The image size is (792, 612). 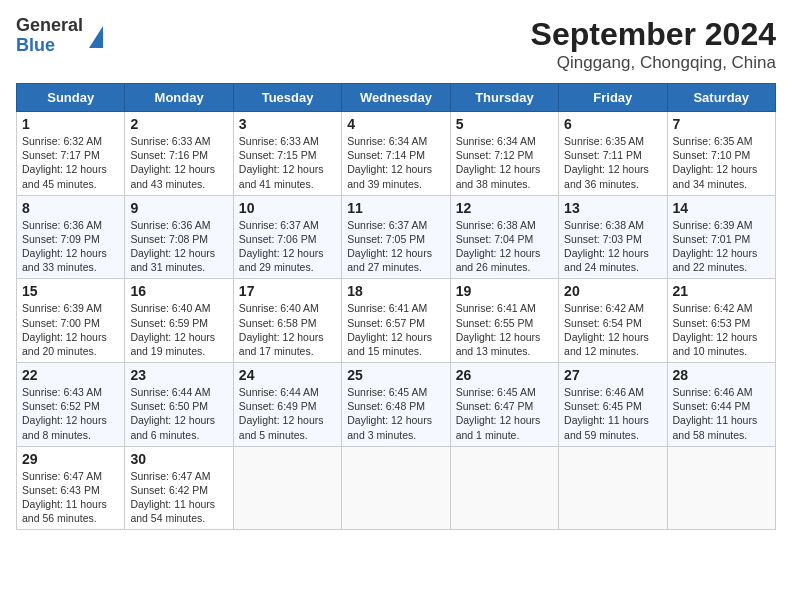 I want to click on day-number: 25, so click(x=396, y=375).